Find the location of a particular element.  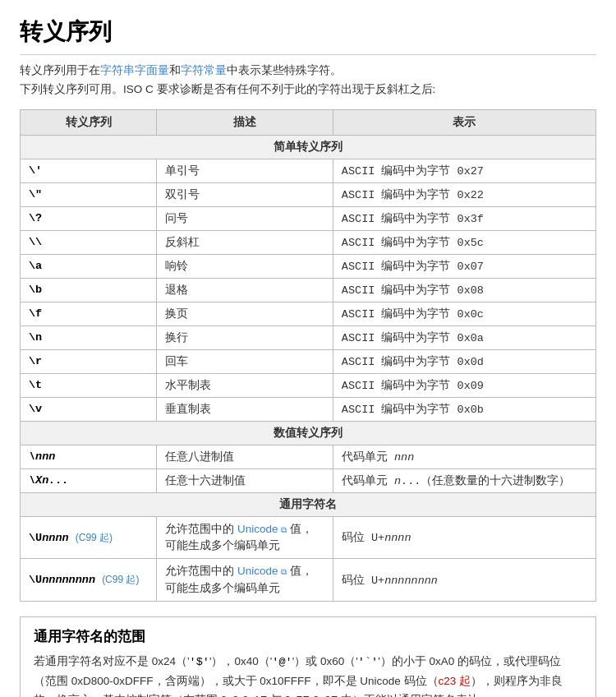

repr-cell: ASCII 编码中为字节 0x08 is located at coordinates (464, 289).